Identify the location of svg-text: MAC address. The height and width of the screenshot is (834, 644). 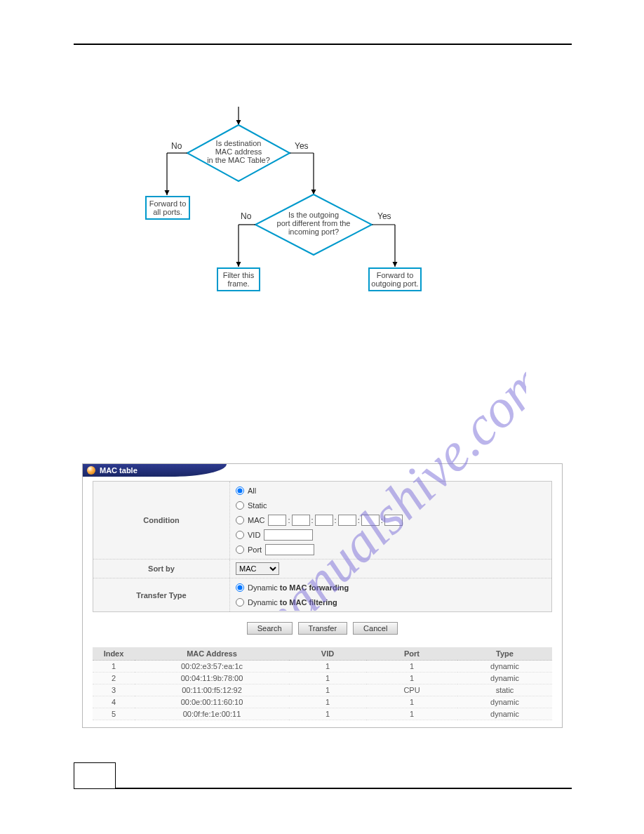
(239, 152).